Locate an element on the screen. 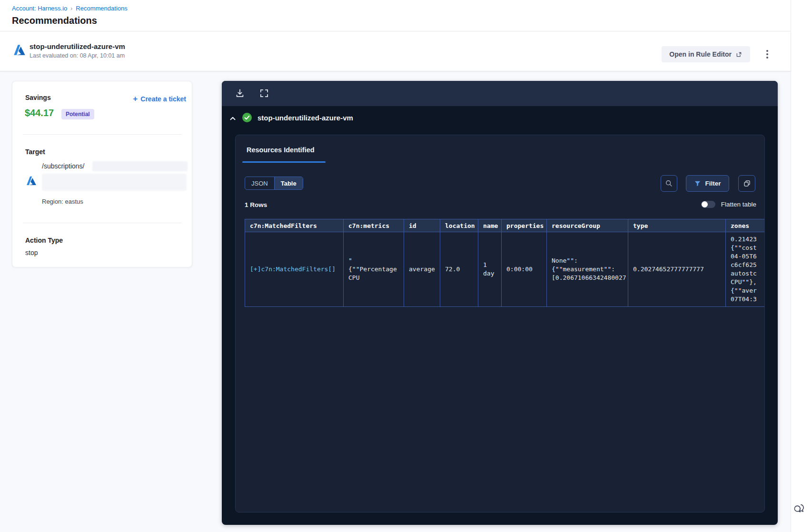 This screenshot has height=532, width=812. table-cell-properties: 0:00:00 is located at coordinates (525, 269).